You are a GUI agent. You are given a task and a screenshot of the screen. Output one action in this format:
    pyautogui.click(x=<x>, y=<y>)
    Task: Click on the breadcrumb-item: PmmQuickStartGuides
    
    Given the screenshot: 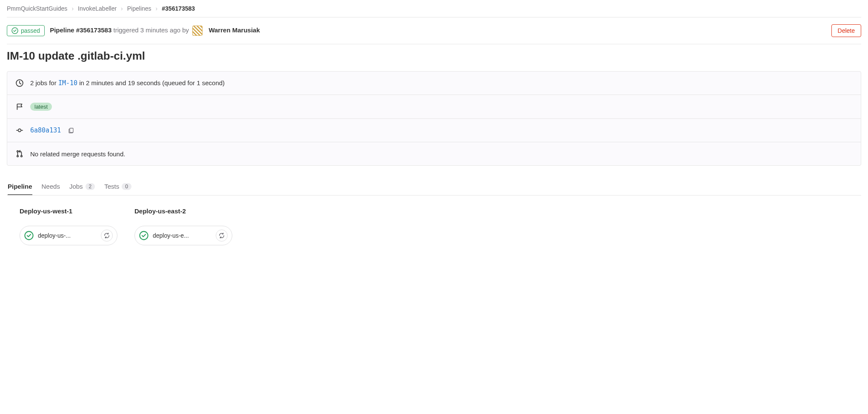 What is the action you would take?
    pyautogui.click(x=37, y=9)
    